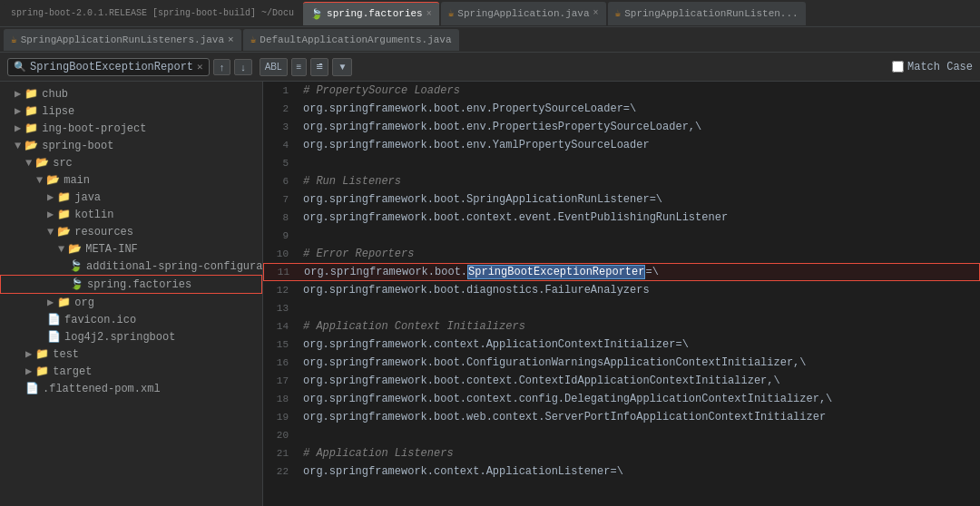 Image resolution: width=980 pixels, height=506 pixels. Describe the element at coordinates (131, 94) in the screenshot. I see `sidebar-item-chub: ▶ 📁 chub` at that location.